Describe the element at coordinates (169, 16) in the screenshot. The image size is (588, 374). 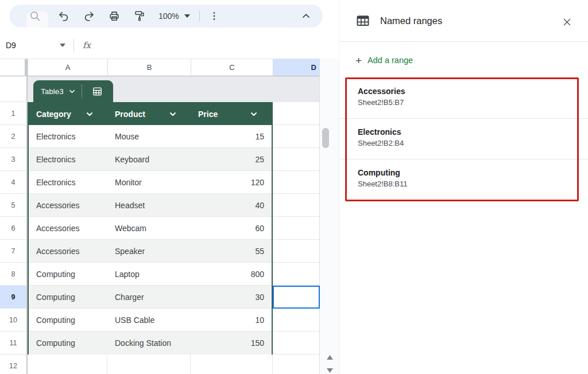
I see `zoom-value: 100%` at that location.